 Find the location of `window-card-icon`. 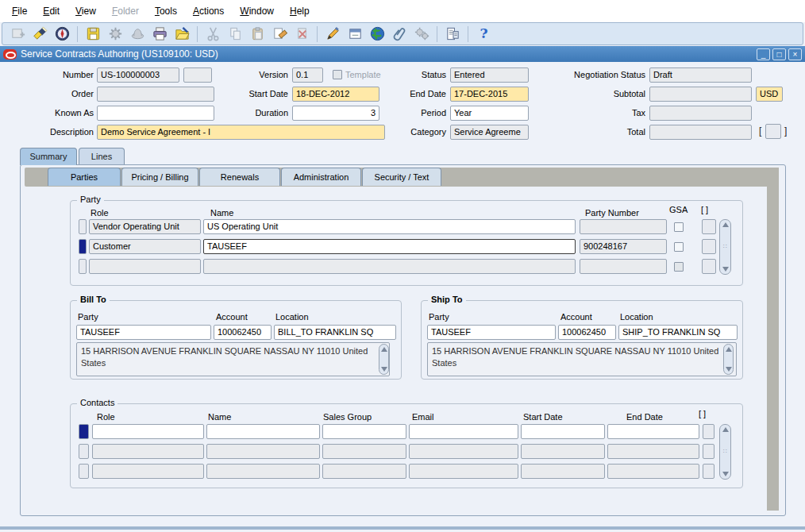

window-card-icon is located at coordinates (355, 34).